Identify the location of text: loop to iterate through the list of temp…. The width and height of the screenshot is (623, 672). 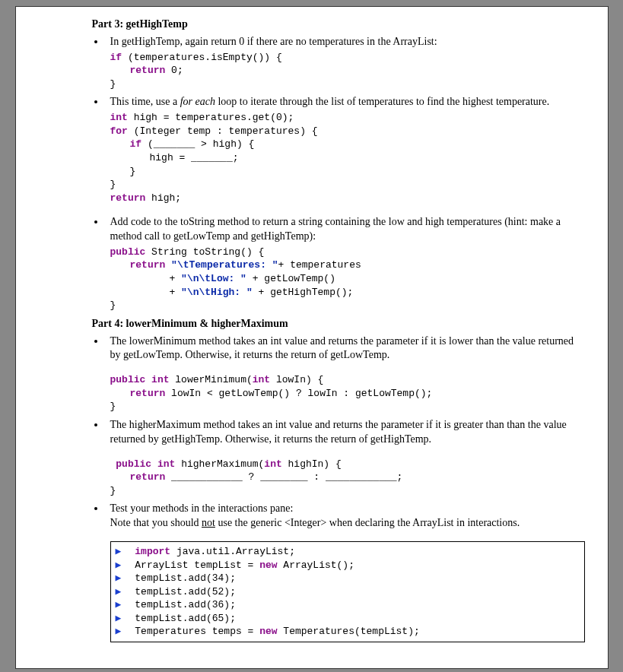
(382, 102).